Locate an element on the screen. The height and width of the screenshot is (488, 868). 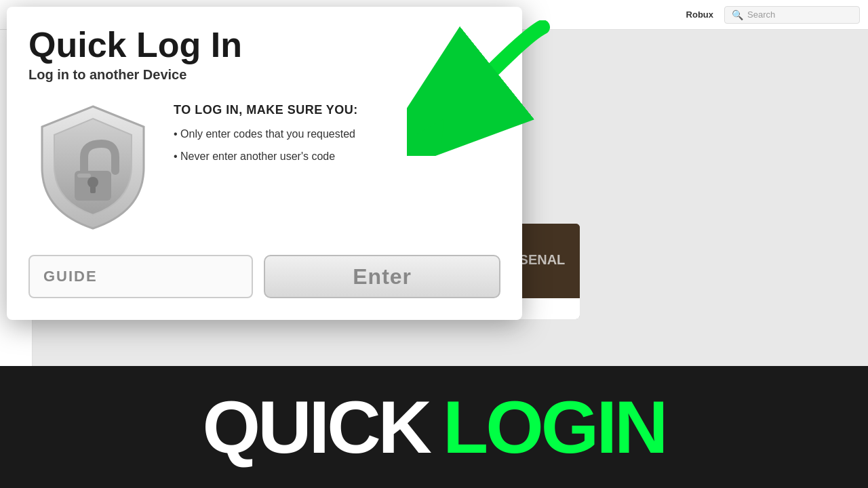
green-arrow is located at coordinates (481, 88).